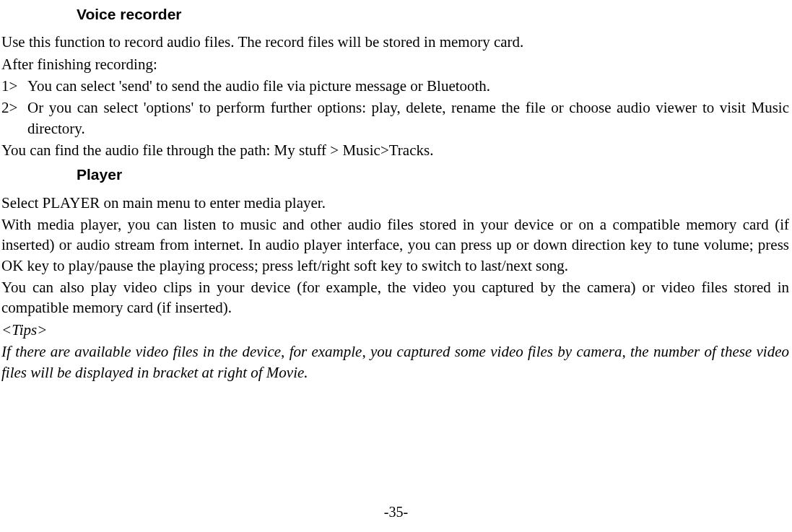  Describe the element at coordinates (396, 362) in the screenshot. I see `tips-body: If there are available video files in th…` at that location.